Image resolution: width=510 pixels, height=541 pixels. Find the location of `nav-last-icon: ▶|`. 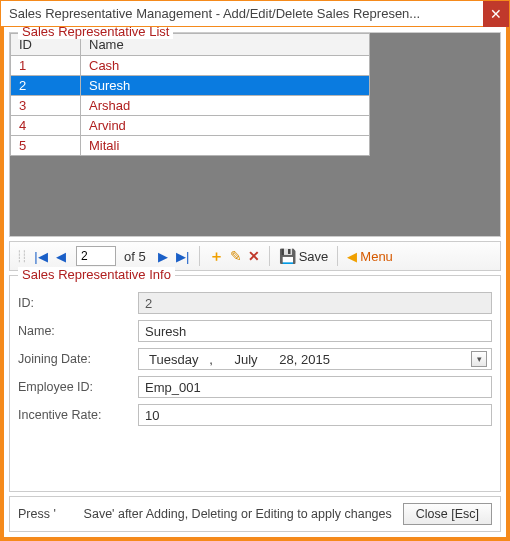

nav-last-icon: ▶| is located at coordinates (183, 256).